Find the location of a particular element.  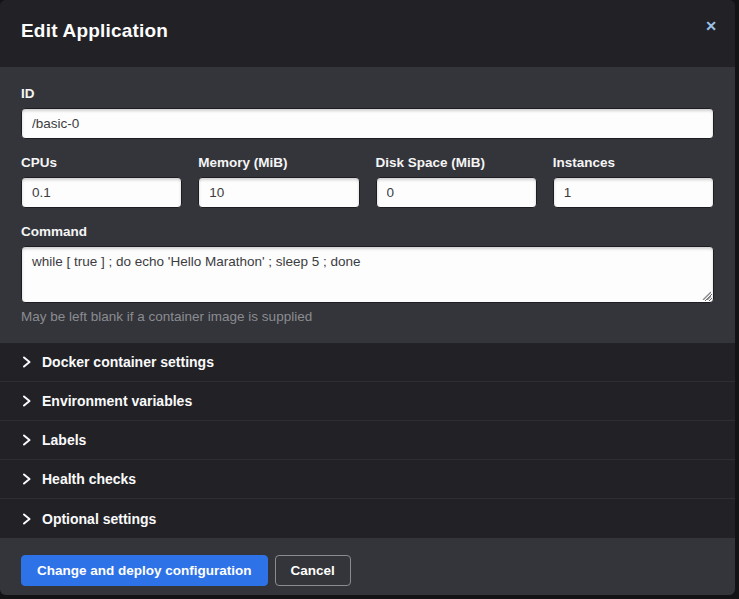

memory-label: Memory (MiB) is located at coordinates (278, 162).